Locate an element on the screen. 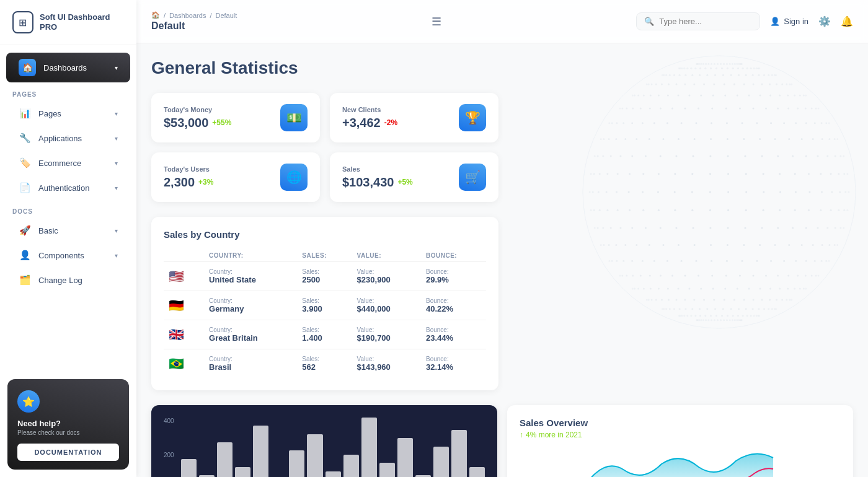 Image resolution: width=868 pixels, height=477 pixels. bell-icon: 🔔 is located at coordinates (847, 21).